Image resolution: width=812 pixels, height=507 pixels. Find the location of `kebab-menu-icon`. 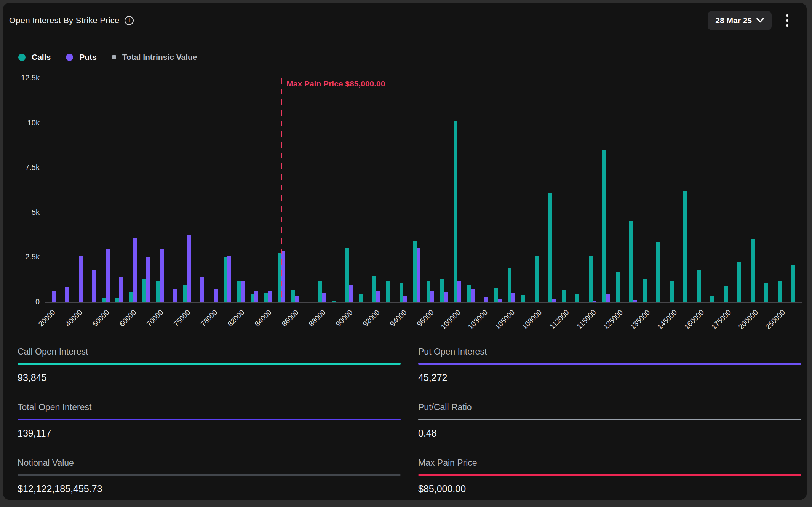

kebab-menu-icon is located at coordinates (787, 21).